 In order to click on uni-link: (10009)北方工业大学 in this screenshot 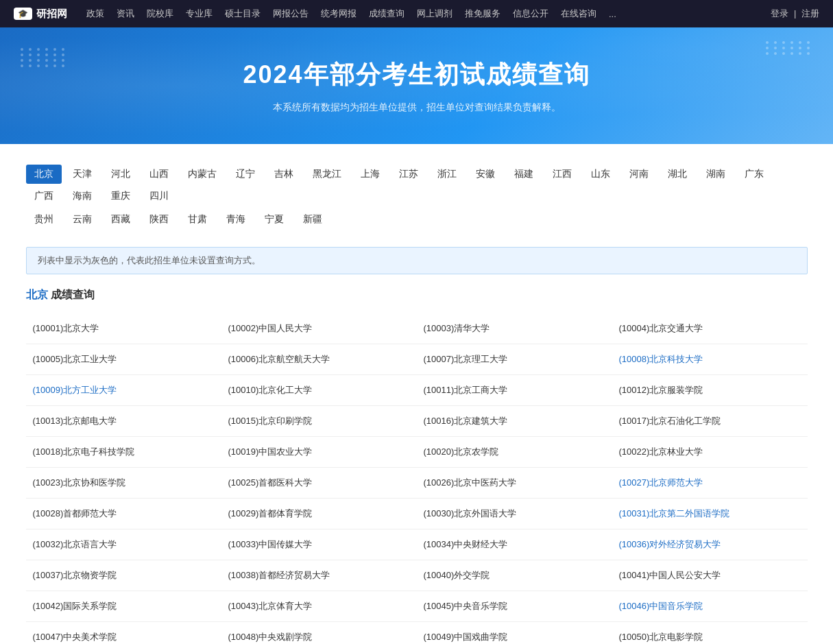, I will do `click(75, 390)`.